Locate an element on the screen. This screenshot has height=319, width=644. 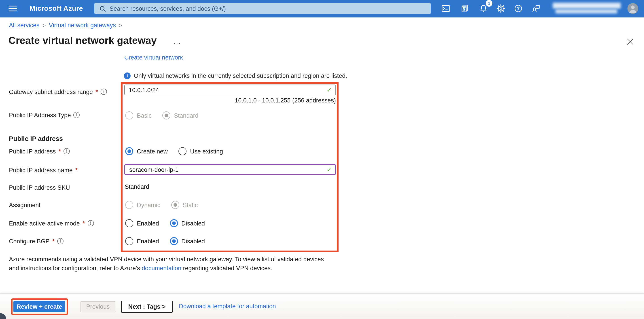
radio-option-basic: Basic is located at coordinates (138, 115).